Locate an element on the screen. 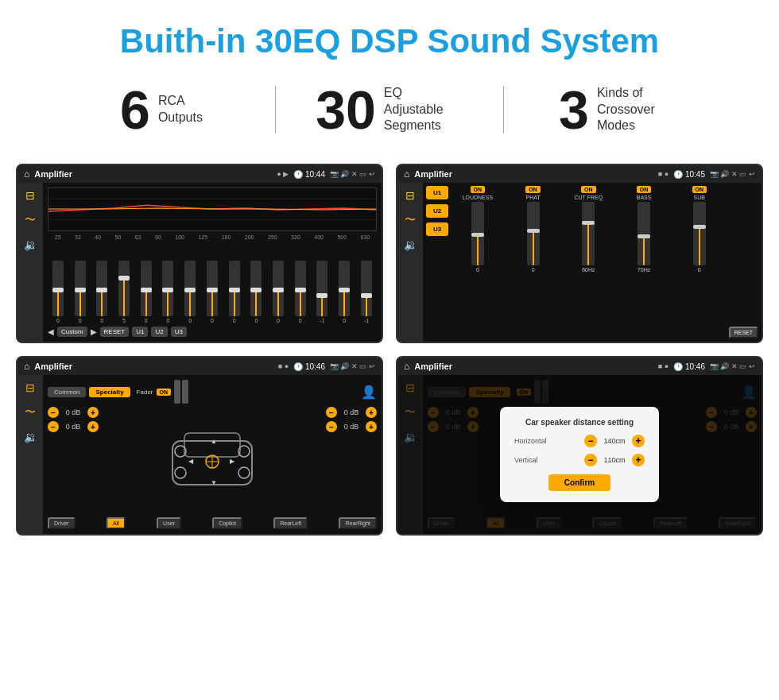 This screenshot has width=779, height=700. preset-u2: U2 is located at coordinates (437, 211).